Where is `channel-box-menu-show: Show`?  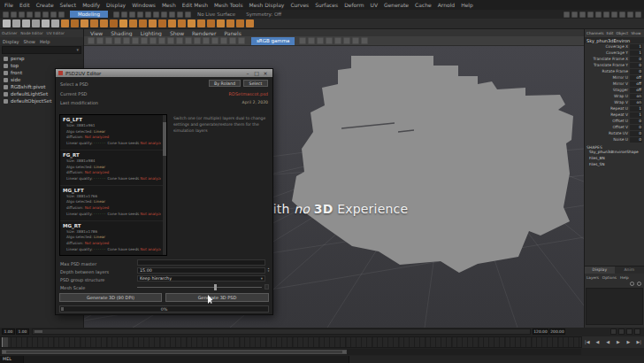 channel-box-menu-show: Show is located at coordinates (635, 34).